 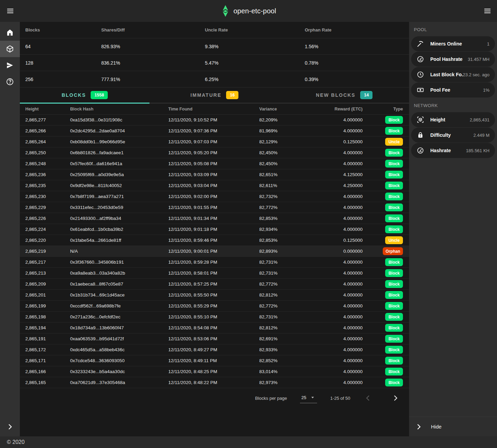 I want to click on blocks-per-page-label: Blocks per page, so click(x=271, y=398).